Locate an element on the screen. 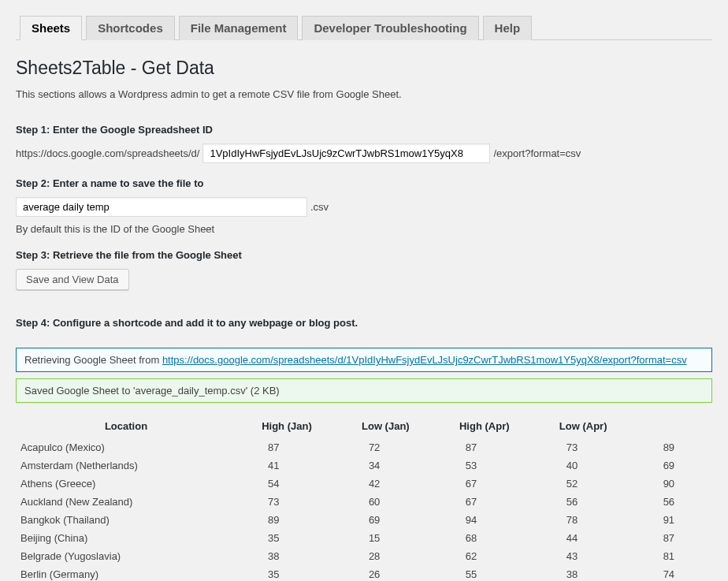 The height and width of the screenshot is (581, 728). step3-label: Step 3: Retrieve the file from the Googl… is located at coordinates (364, 255).